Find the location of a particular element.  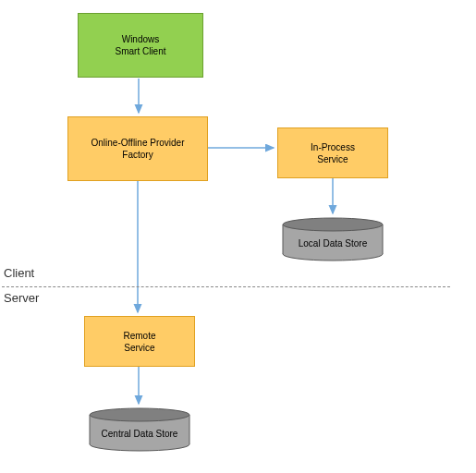

node-provider-factory: Online-Offline Provider Factory is located at coordinates (138, 149).